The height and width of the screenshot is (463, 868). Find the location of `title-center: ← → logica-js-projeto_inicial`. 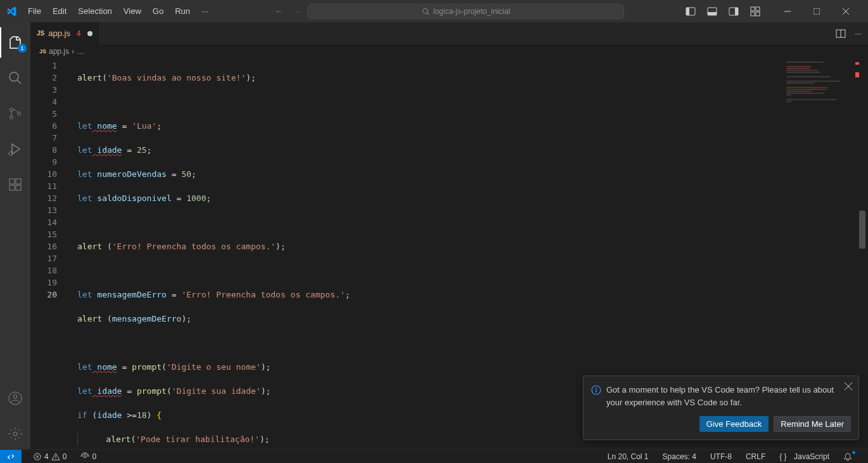

title-center: ← → logica-js-projeto_inicial is located at coordinates (450, 11).